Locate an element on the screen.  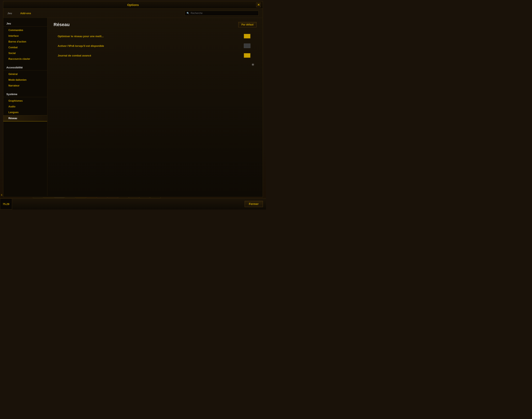
sidebar-item-raccourcis: Raccourcis clavier is located at coordinates (25, 59).